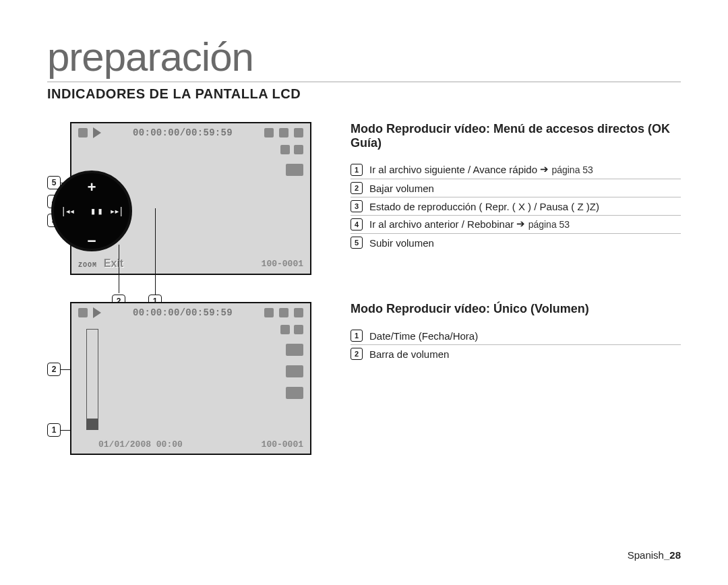  I want to click on num-badge: 4, so click(357, 224).